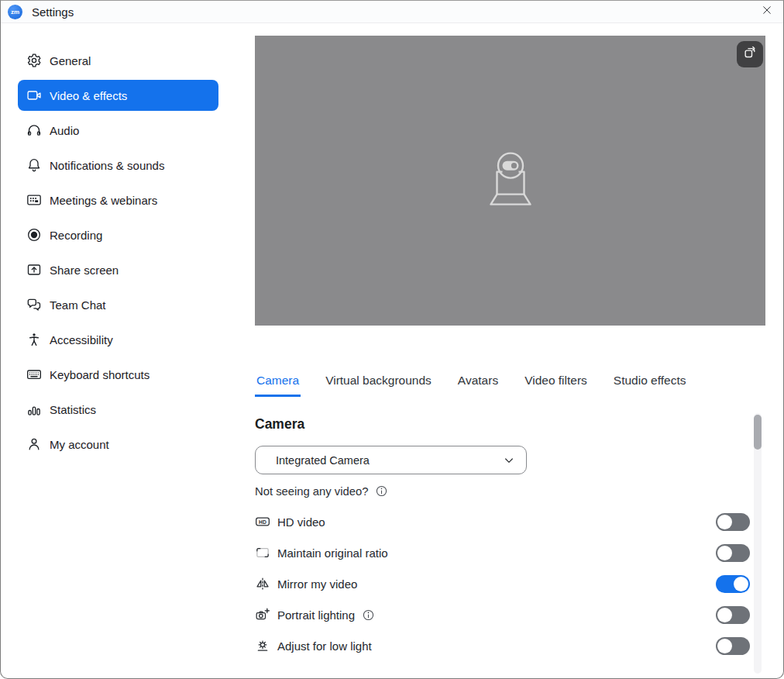  What do you see at coordinates (15, 12) in the screenshot?
I see `zoom-logo-icon: zm` at bounding box center [15, 12].